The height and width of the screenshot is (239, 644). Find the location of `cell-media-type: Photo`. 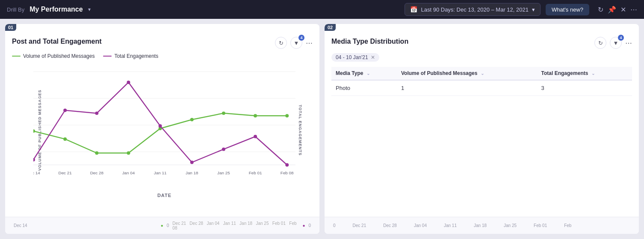

cell-media-type: Photo is located at coordinates (364, 88).